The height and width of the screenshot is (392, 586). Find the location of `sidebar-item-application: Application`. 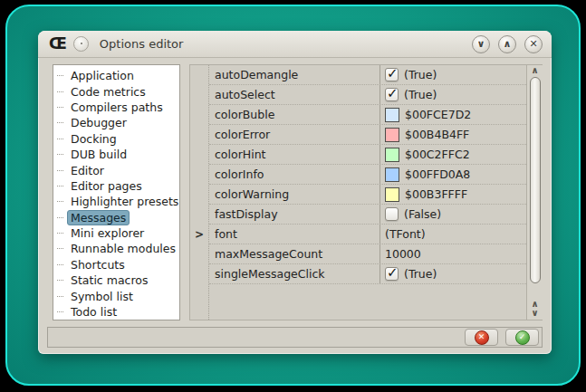

sidebar-item-application: Application is located at coordinates (118, 76).